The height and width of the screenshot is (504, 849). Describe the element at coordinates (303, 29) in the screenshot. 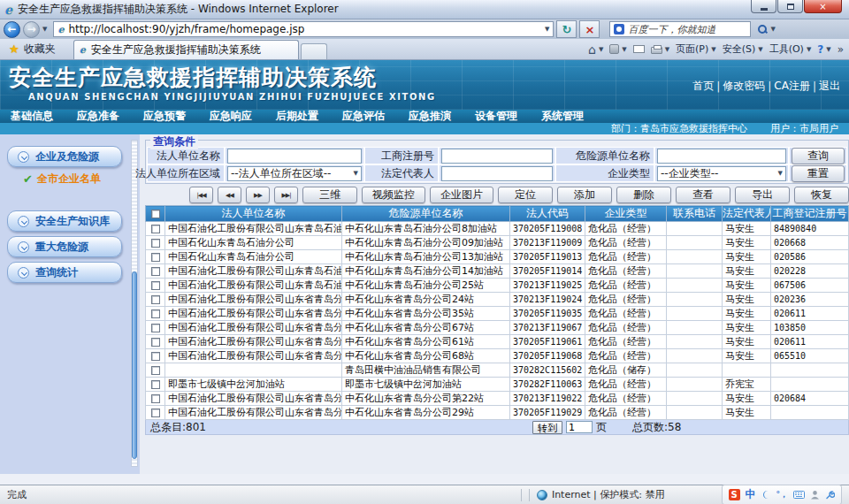

I see `address-bar: e http://localhost:90/yjzh/frame/homepag…` at that location.